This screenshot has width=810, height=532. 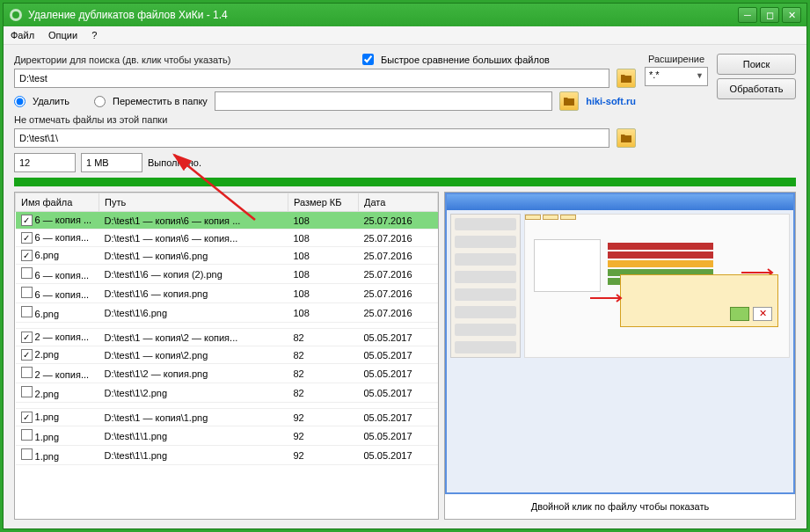 What do you see at coordinates (748, 15) in the screenshot?
I see `minimize-button: ─` at bounding box center [748, 15].